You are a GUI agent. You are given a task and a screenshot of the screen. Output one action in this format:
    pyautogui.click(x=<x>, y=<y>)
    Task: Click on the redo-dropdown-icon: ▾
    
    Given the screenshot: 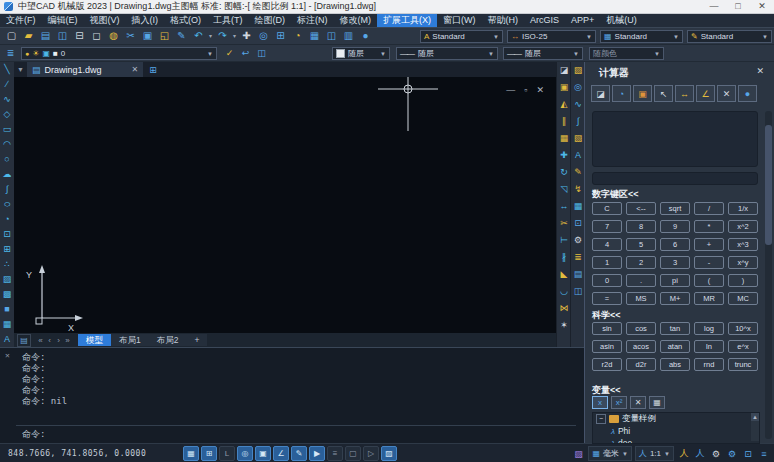 What is the action you would take?
    pyautogui.click(x=234, y=36)
    